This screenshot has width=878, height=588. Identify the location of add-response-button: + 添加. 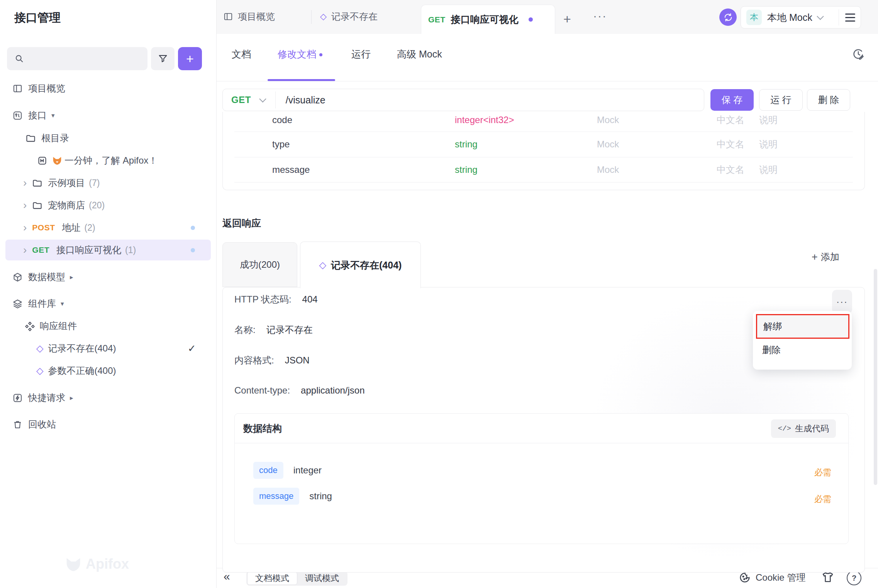
(825, 257).